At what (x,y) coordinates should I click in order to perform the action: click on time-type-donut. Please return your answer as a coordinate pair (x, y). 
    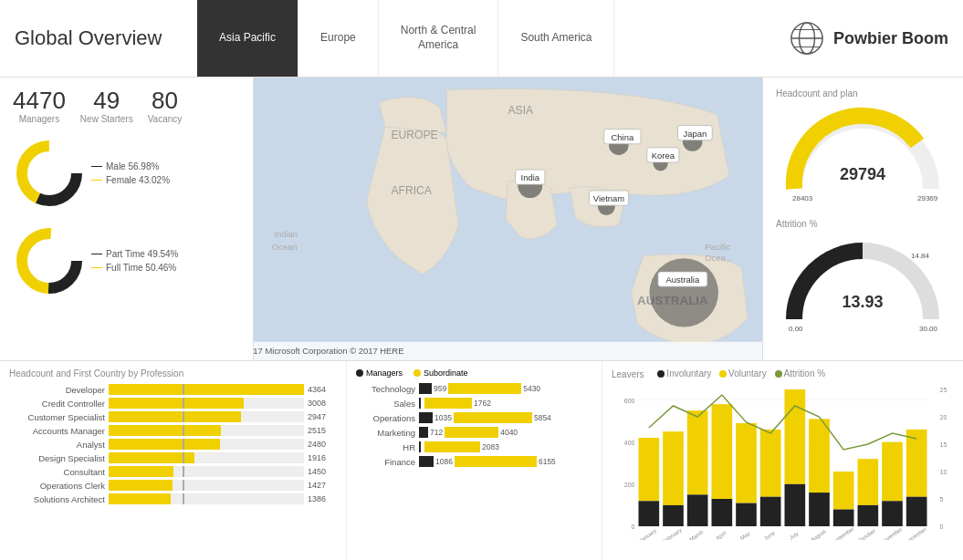
    Looking at the image, I should click on (49, 261).